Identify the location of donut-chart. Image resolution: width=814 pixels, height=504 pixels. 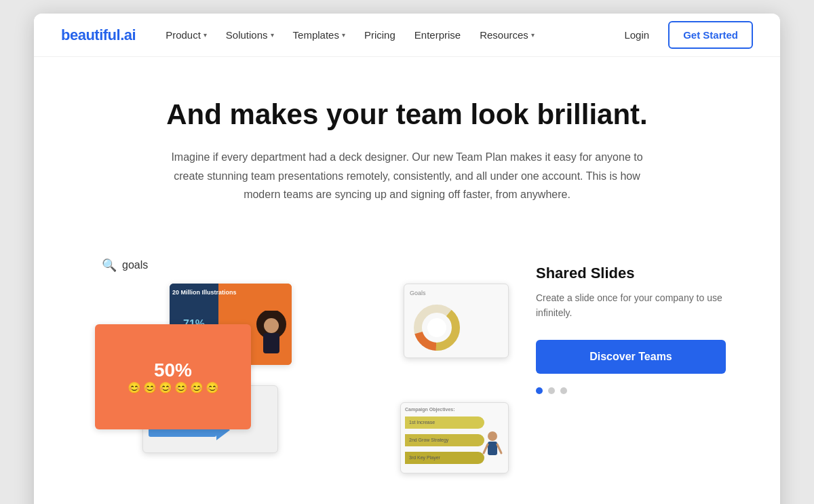
(437, 328).